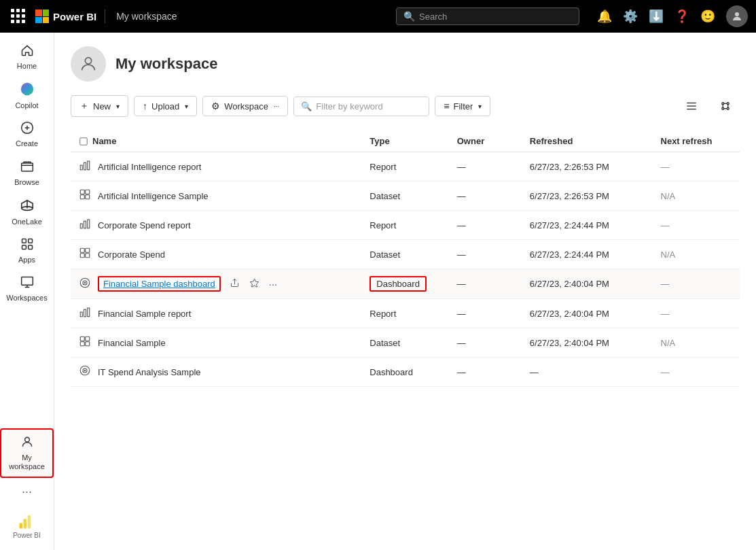 The image size is (756, 550). Describe the element at coordinates (245, 106) in the screenshot. I see `workspace-button: ⚙ Workspace ···` at that location.